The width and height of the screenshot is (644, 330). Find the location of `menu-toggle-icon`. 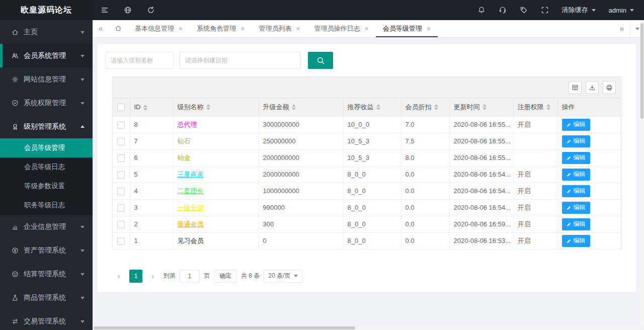

menu-toggle-icon is located at coordinates (105, 10).